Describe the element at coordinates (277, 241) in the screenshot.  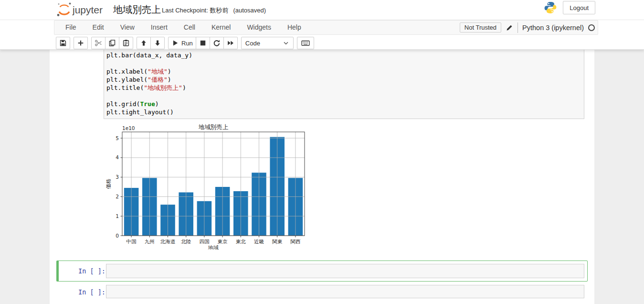
I see `svg-text: 関東` at that location.